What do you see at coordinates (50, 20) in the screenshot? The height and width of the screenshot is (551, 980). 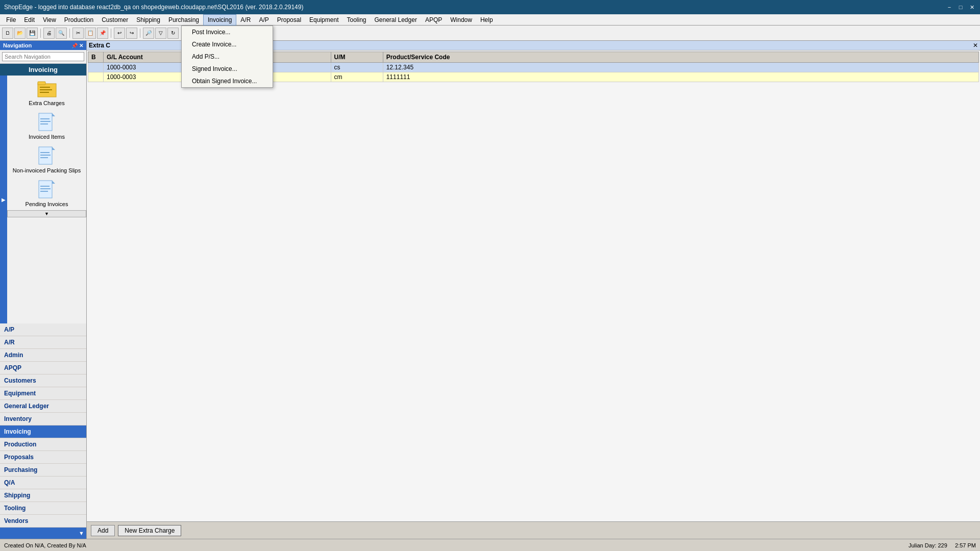 I see `menu-view: View` at bounding box center [50, 20].